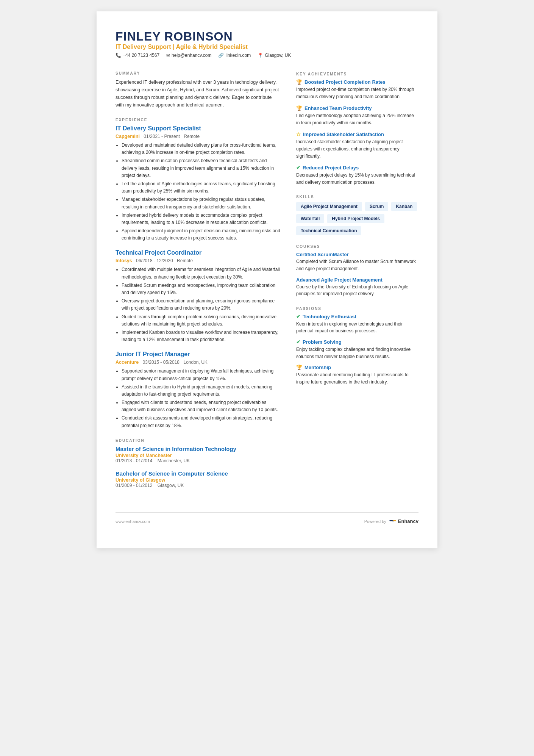 This screenshot has width=534, height=756. Describe the element at coordinates (198, 480) in the screenshot. I see `edu-2-school: University of Glasgow` at that location.